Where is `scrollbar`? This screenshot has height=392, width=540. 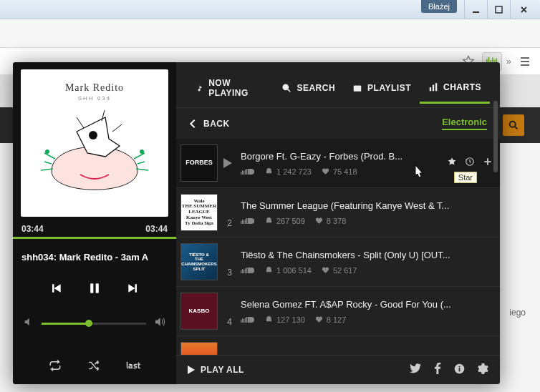
scrollbar is located at coordinates (496, 227).